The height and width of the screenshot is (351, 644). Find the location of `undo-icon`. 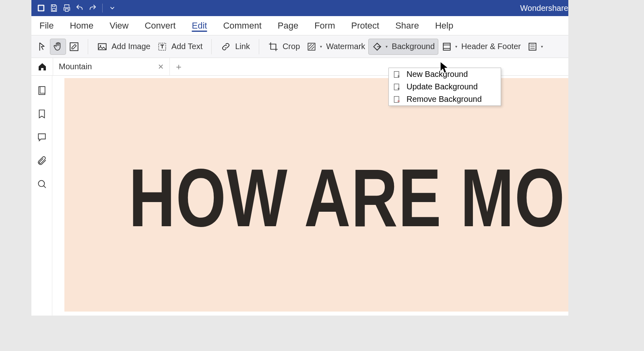

undo-icon is located at coordinates (80, 8).